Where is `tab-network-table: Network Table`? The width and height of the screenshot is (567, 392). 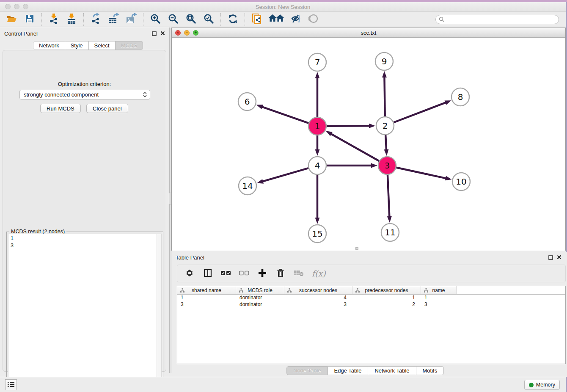 tab-network-table: Network Table is located at coordinates (392, 371).